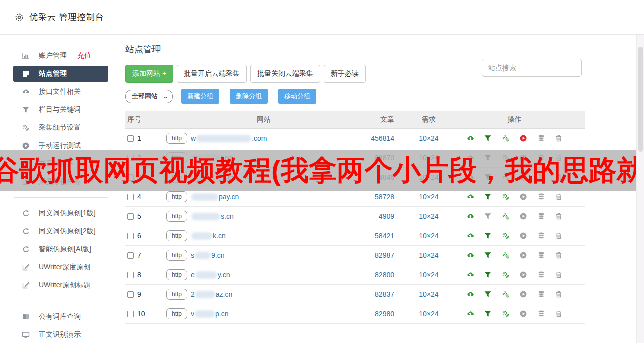  Describe the element at coordinates (61, 286) in the screenshot. I see `sidebar-item: UWriter原创标题` at that location.